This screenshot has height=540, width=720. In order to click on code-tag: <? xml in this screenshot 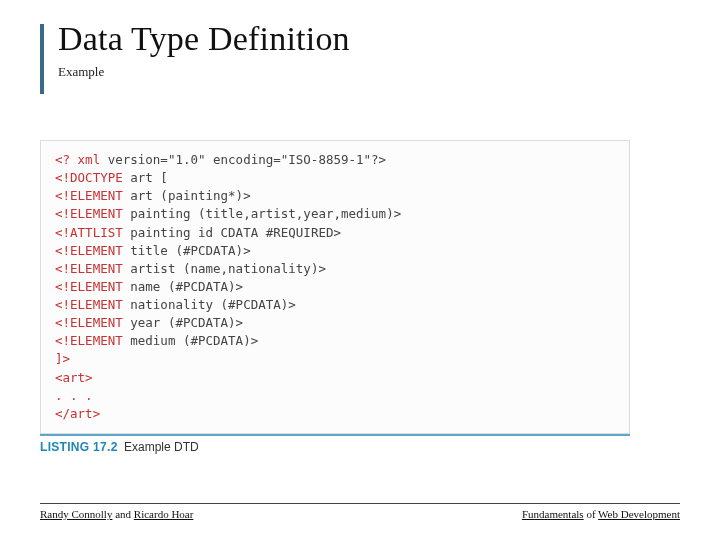, I will do `click(78, 160)`.